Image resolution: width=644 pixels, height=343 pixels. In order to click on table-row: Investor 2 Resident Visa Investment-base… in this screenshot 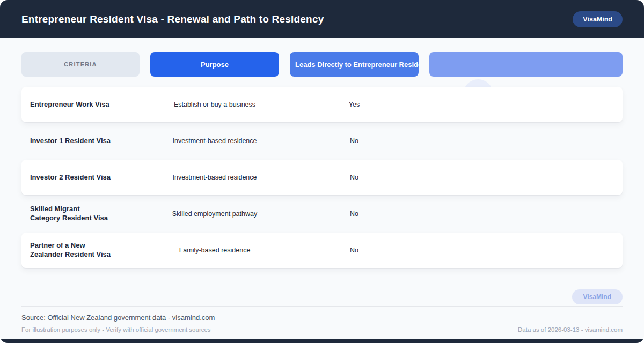, I will do `click(322, 177)`.